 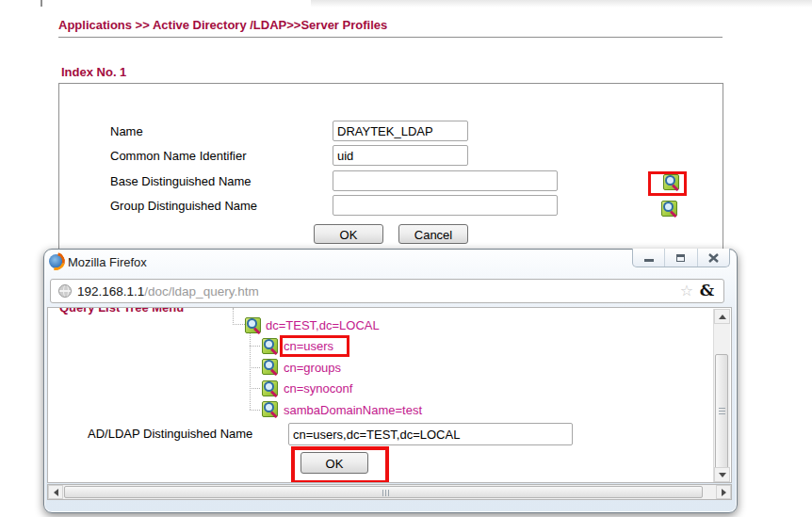 What do you see at coordinates (400, 131) in the screenshot?
I see `name-input` at bounding box center [400, 131].